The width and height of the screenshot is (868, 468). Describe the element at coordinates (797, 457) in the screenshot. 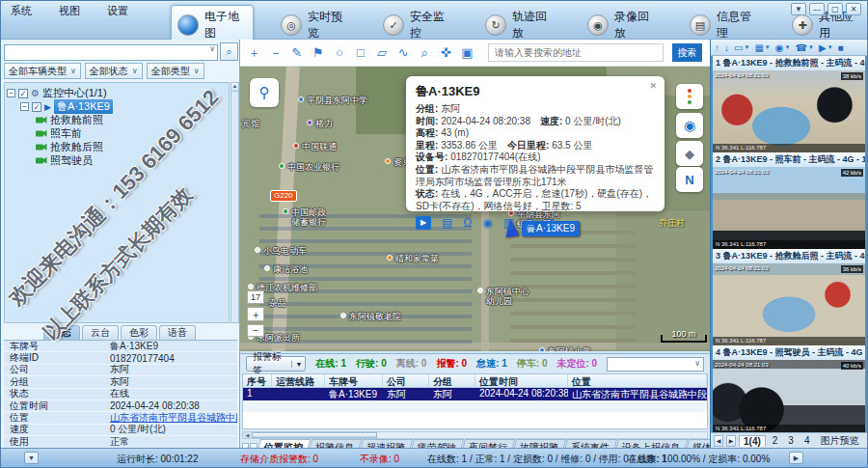

I see `status-expand-button: ▶` at that location.